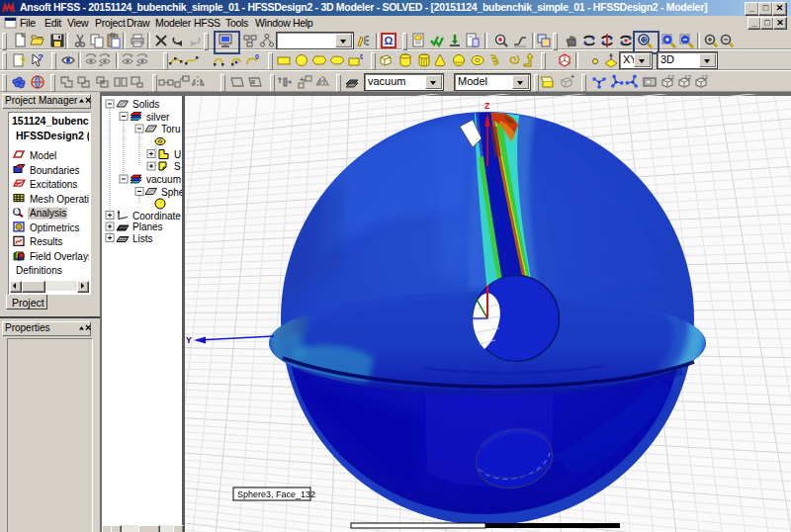  Describe the element at coordinates (146, 105) in the screenshot. I see `svg-text: Solids` at that location.